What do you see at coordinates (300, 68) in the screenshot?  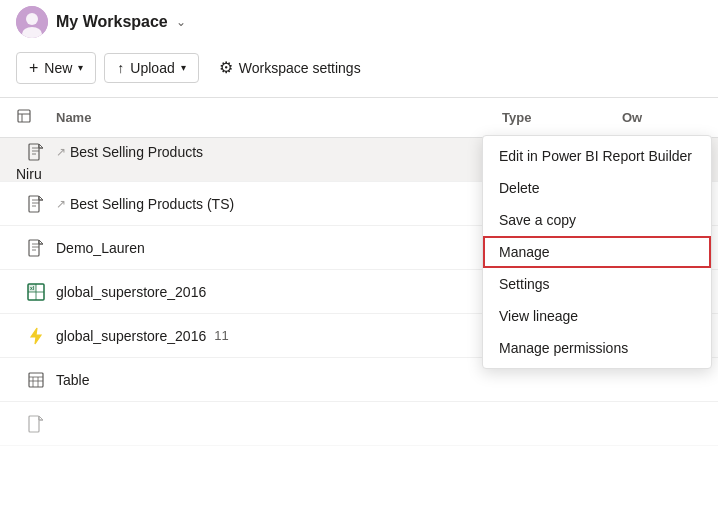 I see `workspace-settings-label: Workspace settings` at bounding box center [300, 68].